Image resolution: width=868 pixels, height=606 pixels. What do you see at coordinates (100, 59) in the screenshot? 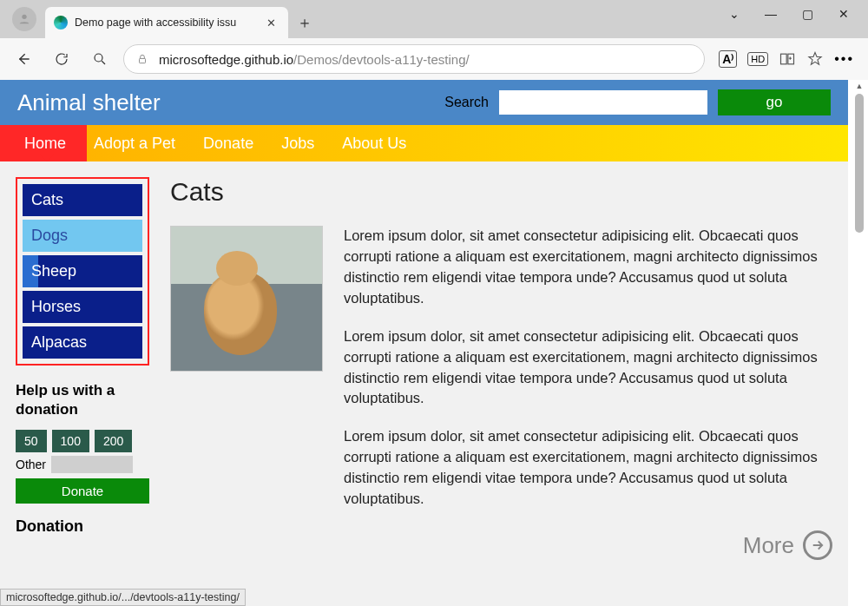
I see `search-button` at bounding box center [100, 59].